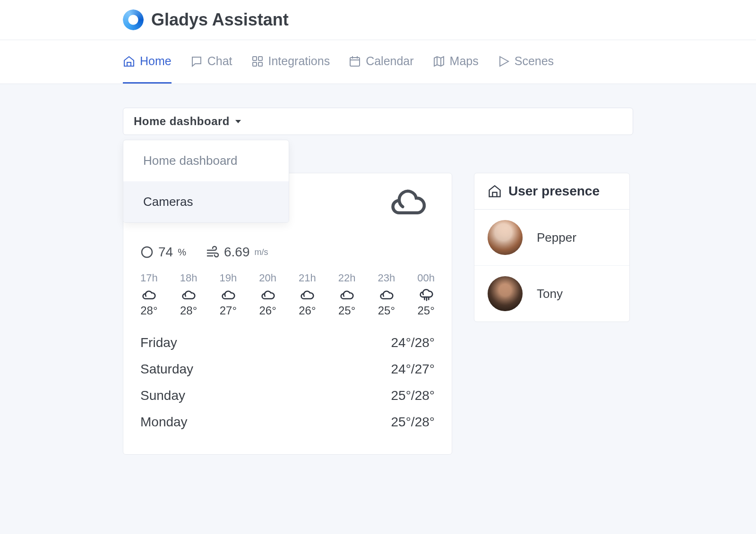 This screenshot has height=534, width=756. What do you see at coordinates (455, 62) in the screenshot?
I see `nav-item-maps: Maps` at bounding box center [455, 62].